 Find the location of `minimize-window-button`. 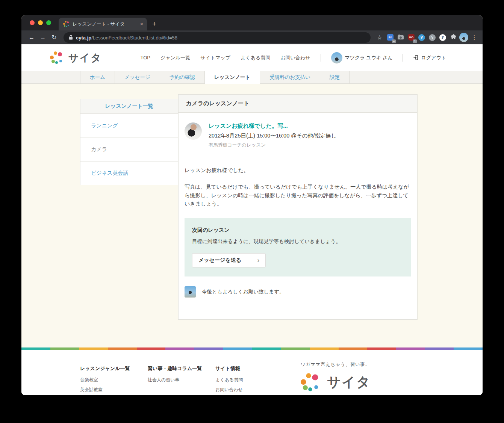

minimize-window-button is located at coordinates (41, 23).